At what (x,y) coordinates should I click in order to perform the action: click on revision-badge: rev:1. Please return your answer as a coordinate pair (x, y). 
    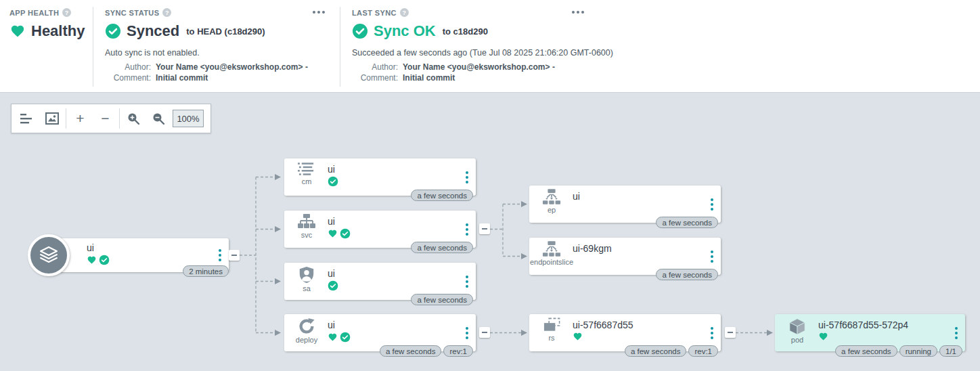
    Looking at the image, I should click on (703, 351).